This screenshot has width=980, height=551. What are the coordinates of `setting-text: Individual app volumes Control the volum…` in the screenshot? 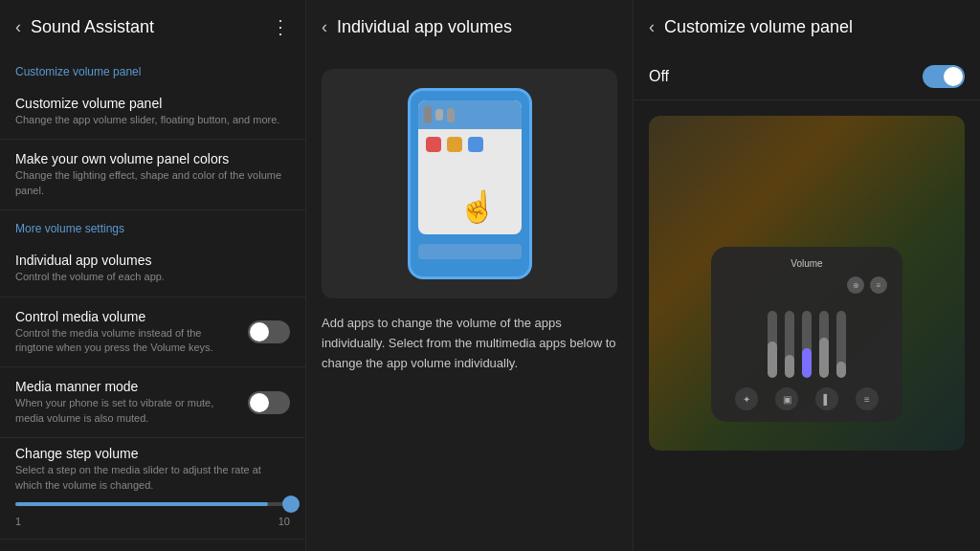 It's located at (153, 268).